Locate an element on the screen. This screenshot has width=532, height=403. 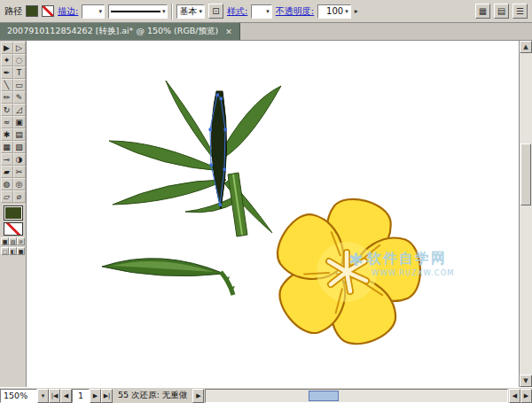
warp-tool: ≈ is located at coordinates (7, 122).